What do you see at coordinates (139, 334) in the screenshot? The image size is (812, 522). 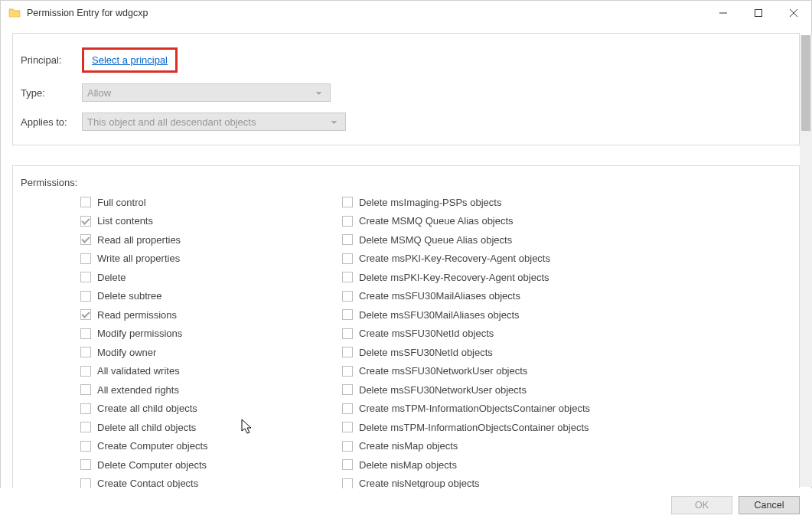 I see `permission-label: Modify permissions` at bounding box center [139, 334].